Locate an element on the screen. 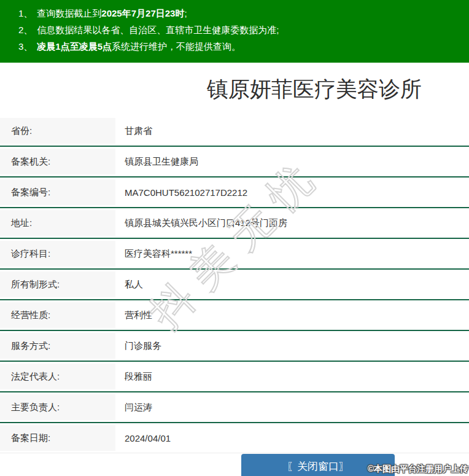 The height and width of the screenshot is (476, 469). row-label: 地址: is located at coordinates (58, 223).